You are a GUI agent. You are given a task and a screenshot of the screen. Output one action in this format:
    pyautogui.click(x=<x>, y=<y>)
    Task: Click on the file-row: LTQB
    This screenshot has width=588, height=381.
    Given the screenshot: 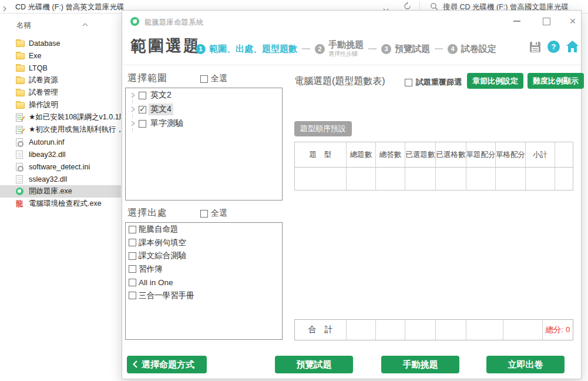 What is the action you would take?
    pyautogui.click(x=61, y=68)
    